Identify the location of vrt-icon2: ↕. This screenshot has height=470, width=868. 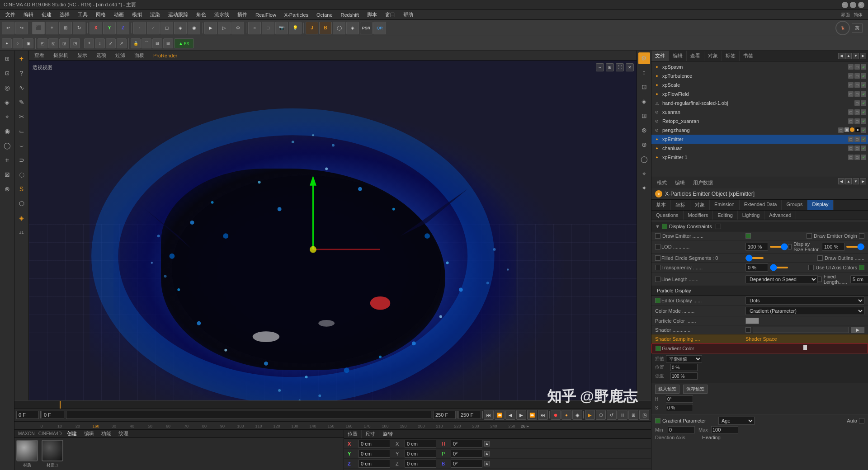
(644, 72).